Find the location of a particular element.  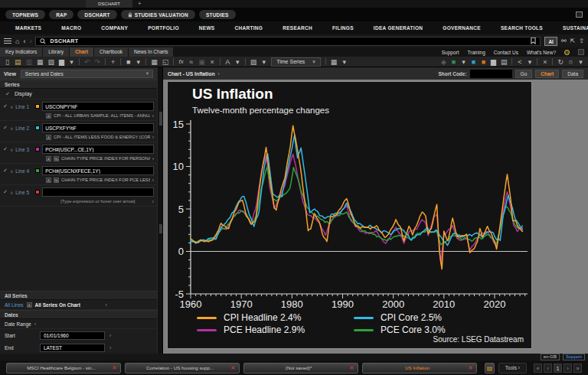

task-us-inflation: US Inflation✕ is located at coordinates (420, 368).